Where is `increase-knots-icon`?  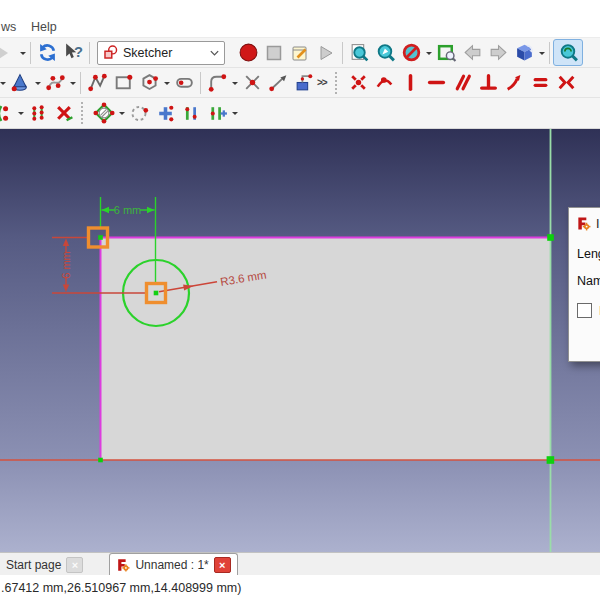 increase-knots-icon is located at coordinates (192, 114).